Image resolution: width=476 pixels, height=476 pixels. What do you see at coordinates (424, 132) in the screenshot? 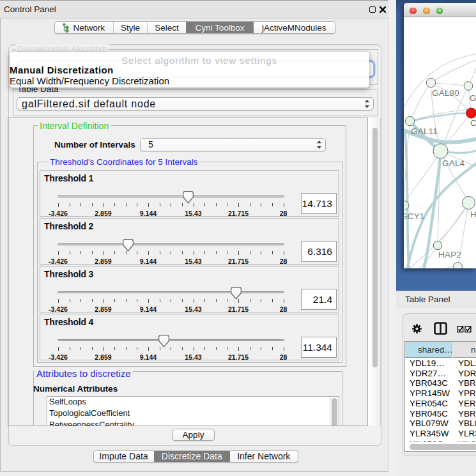
I see `svg-text: GAL11` at bounding box center [424, 132].